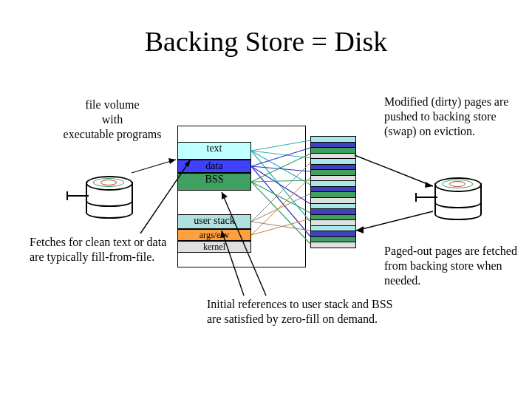 The width and height of the screenshot is (532, 399). Describe the element at coordinates (103, 250) in the screenshot. I see `note-clean-fetch: Fetches for clean text or data are typic…` at that location.